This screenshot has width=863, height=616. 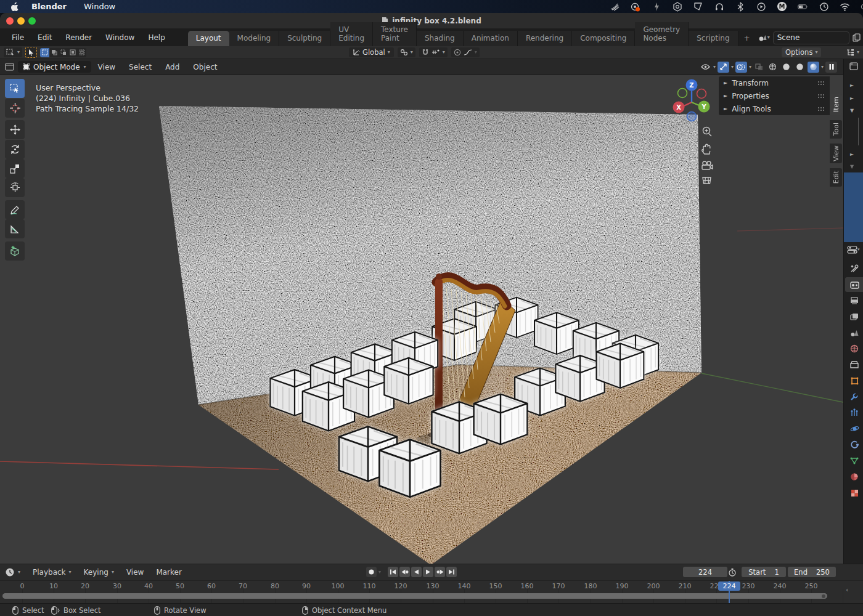 What do you see at coordinates (73, 53) in the screenshot?
I see `select-mode-invert` at bounding box center [73, 53].